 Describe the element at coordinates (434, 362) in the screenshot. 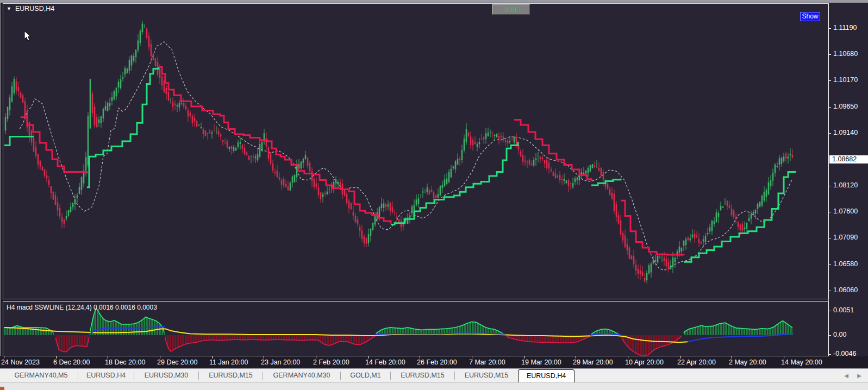

I see `time-axis: 24 Nov 20236 Dec 20:0018 Dec 20:0029 Dec…` at that location.